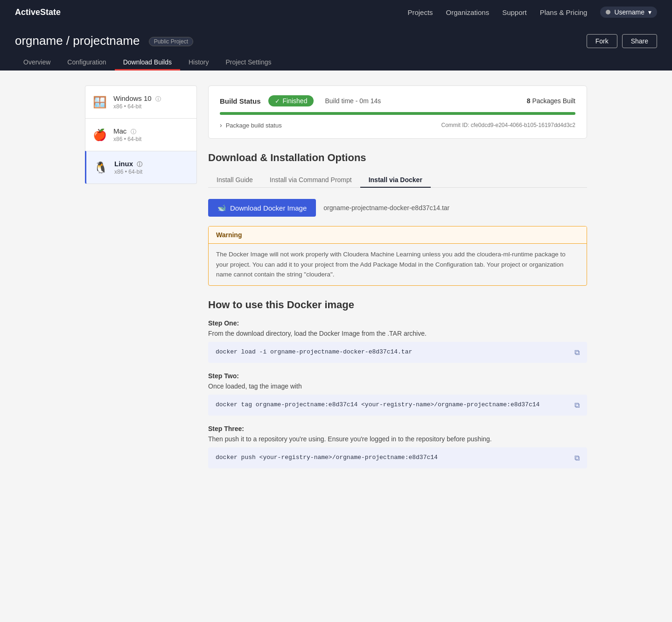  What do you see at coordinates (336, 12) in the screenshot?
I see `navbar: ActiveState Projects Organizations Suppo…` at bounding box center [336, 12].